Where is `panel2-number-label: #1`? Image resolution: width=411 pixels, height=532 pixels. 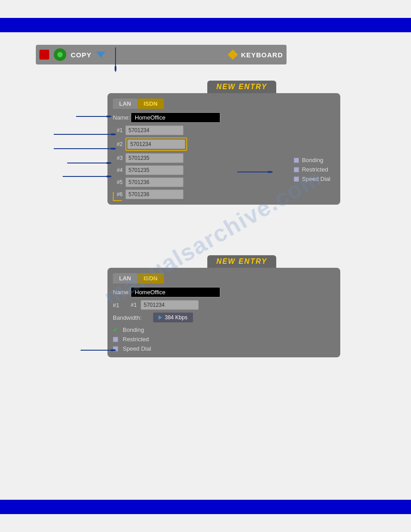
panel2-number-label: #1 is located at coordinates (122, 305).